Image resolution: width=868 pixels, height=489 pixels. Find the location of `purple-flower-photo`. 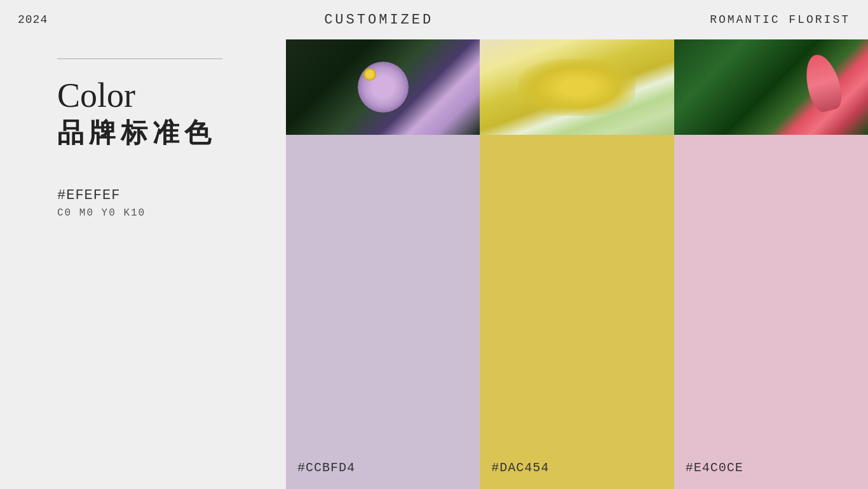

purple-flower-photo is located at coordinates (383, 87).